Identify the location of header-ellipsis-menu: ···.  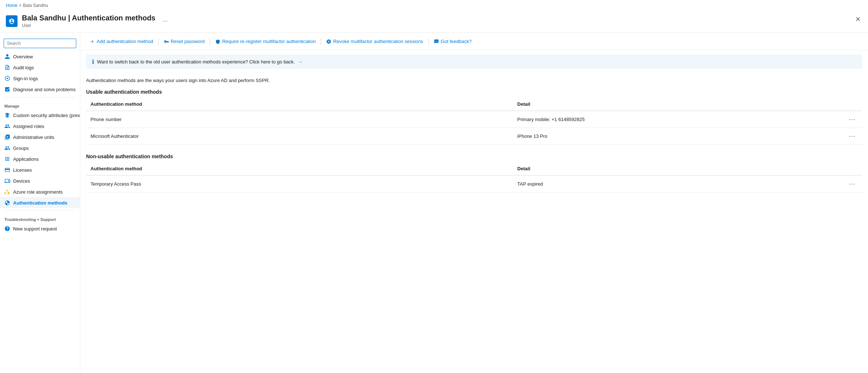
(165, 21).